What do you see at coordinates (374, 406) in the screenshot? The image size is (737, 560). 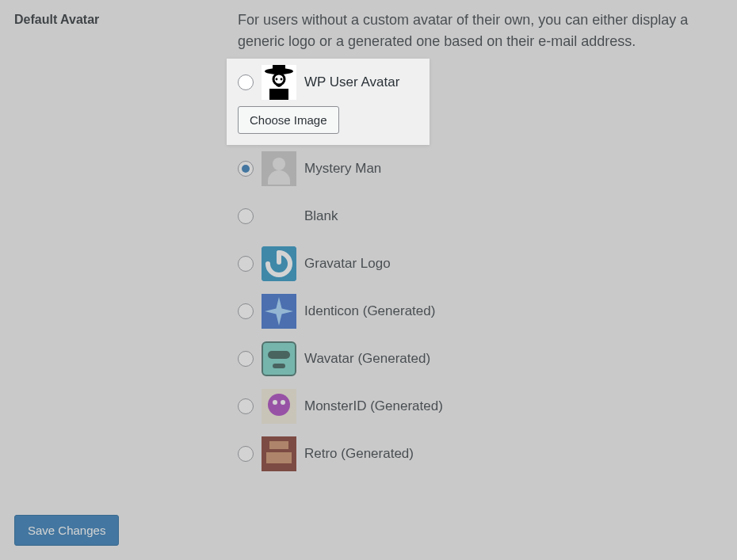 I see `option-label-monster: MonsterID (Generated)` at bounding box center [374, 406].